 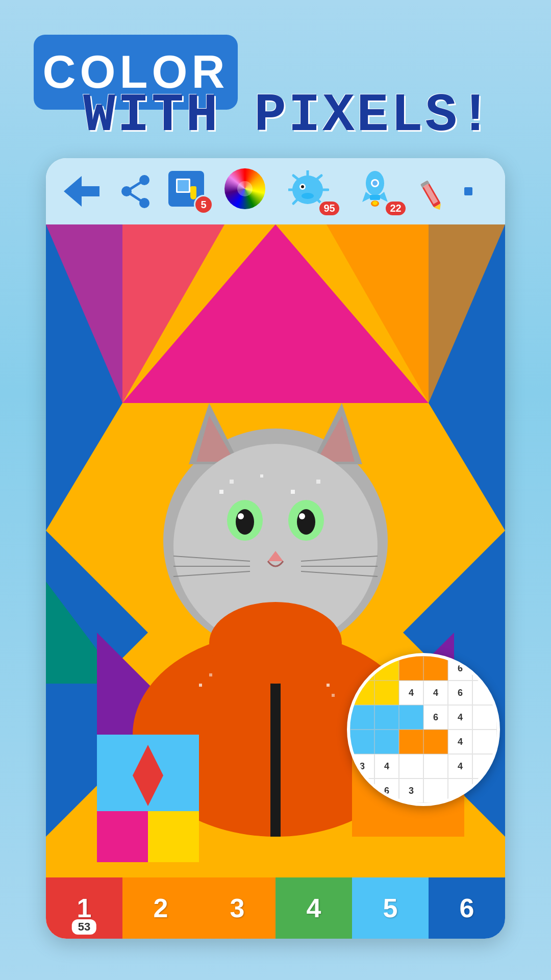 I want to click on swatch-count-badge: 53, so click(x=84, y=927).